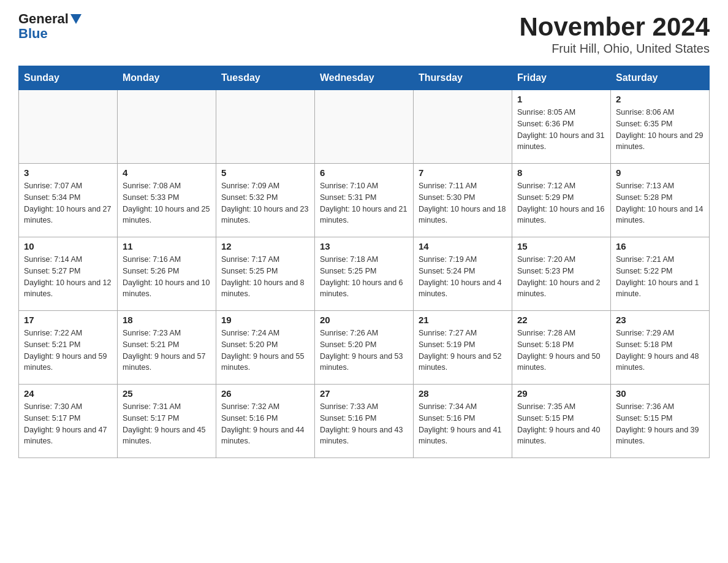 The width and height of the screenshot is (728, 563). I want to click on day-info: Sunrise: 7:12 AMSunset: 5:29 PMDaylight:…, so click(561, 204).